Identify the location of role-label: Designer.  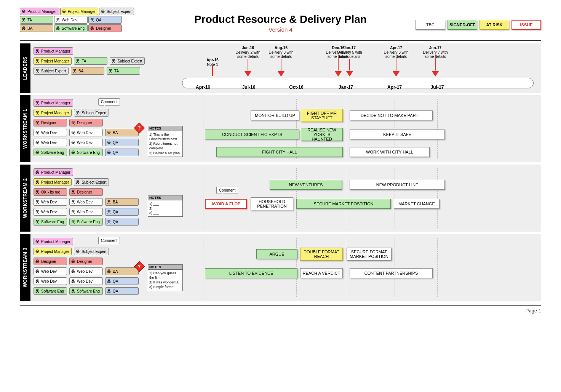
(85, 123).